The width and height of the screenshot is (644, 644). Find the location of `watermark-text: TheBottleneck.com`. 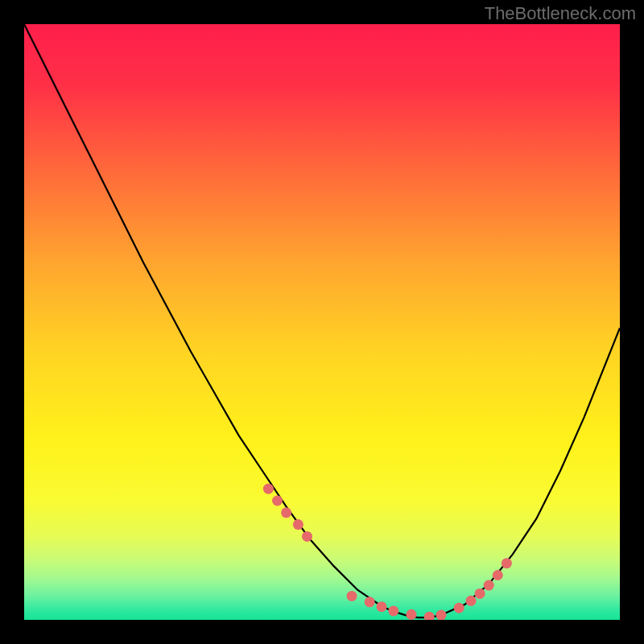

watermark-text: TheBottleneck.com is located at coordinates (560, 14).